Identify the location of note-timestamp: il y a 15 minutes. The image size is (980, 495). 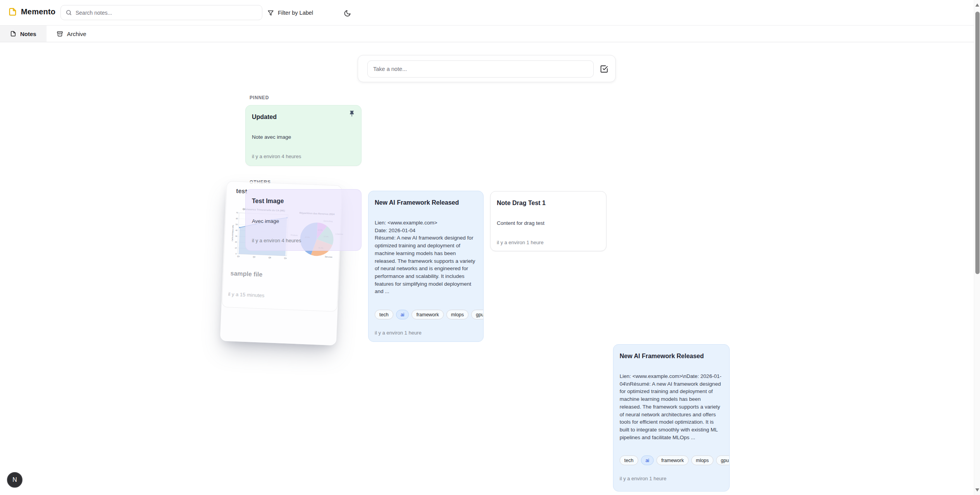
(246, 295).